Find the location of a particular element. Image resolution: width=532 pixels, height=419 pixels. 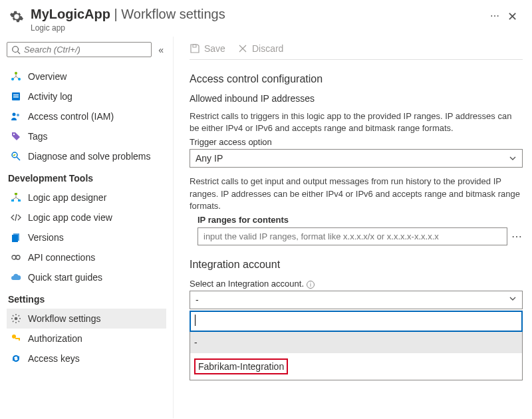

title-page: Workflow settings is located at coordinates (173, 14).